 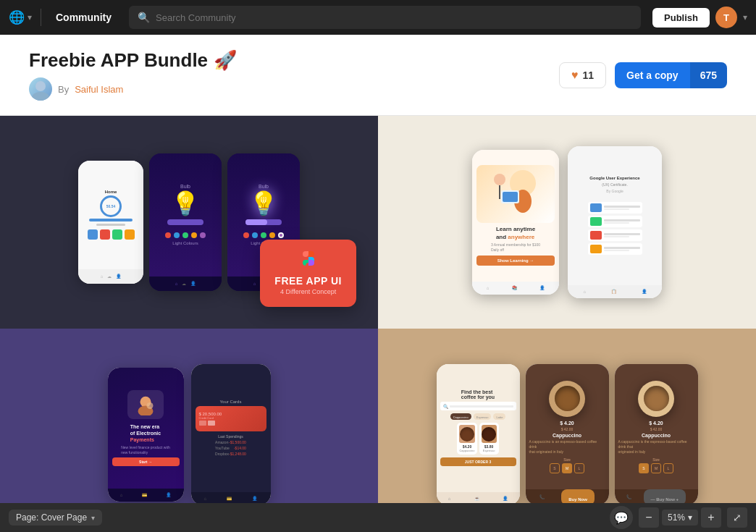 What do you see at coordinates (93, 518) in the screenshot?
I see `page-chevron-icon: ▾` at bounding box center [93, 518].